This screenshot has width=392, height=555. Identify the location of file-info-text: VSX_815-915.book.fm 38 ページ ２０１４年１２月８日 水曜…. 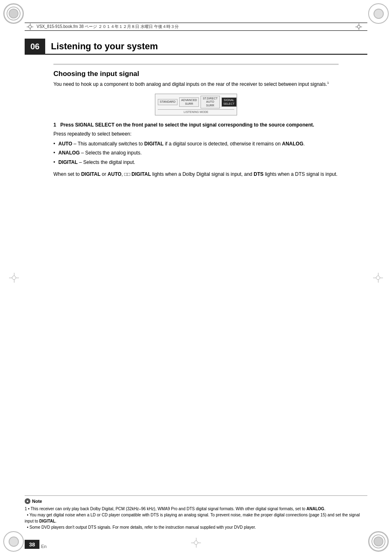
(108, 27).